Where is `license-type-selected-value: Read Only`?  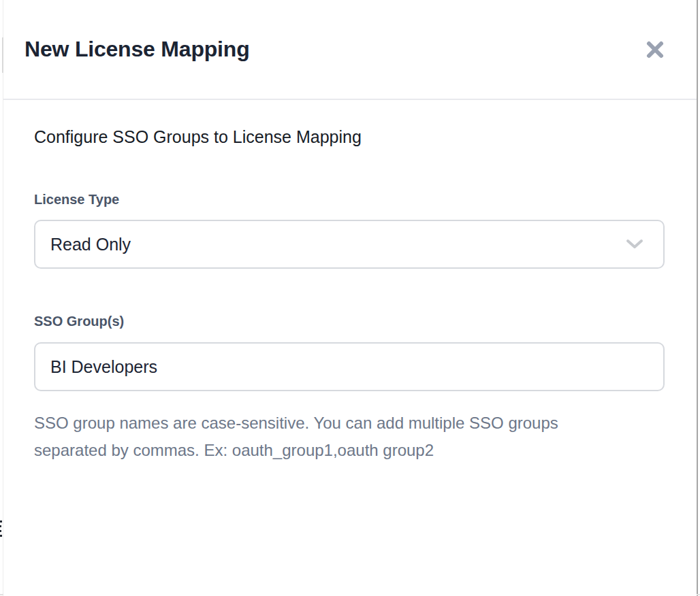
license-type-selected-value: Read Only is located at coordinates (91, 245).